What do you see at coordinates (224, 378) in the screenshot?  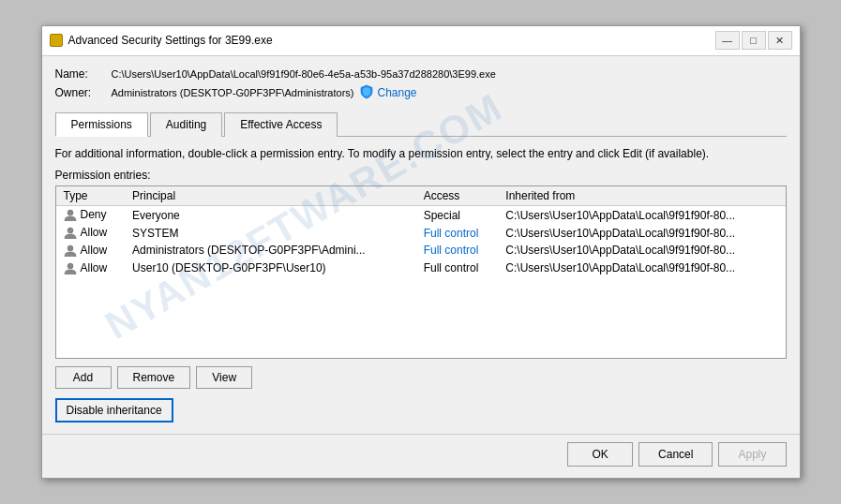 I see `view-button: View` at bounding box center [224, 378].